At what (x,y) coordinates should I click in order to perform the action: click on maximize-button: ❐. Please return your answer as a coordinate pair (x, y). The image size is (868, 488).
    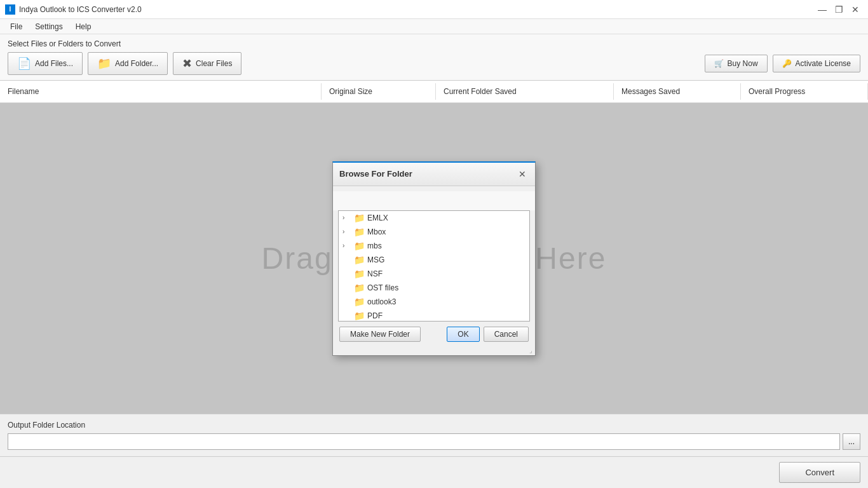
    Looking at the image, I should click on (839, 10).